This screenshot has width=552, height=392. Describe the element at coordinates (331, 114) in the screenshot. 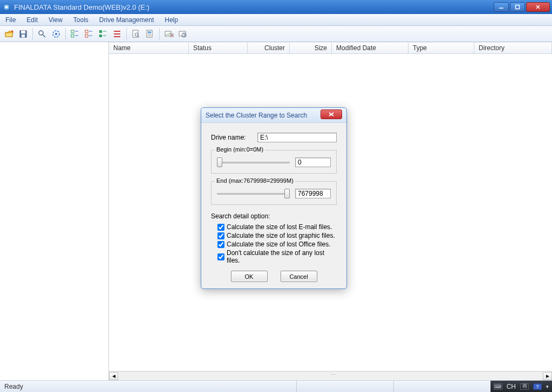

I see `dialog-close-button` at that location.